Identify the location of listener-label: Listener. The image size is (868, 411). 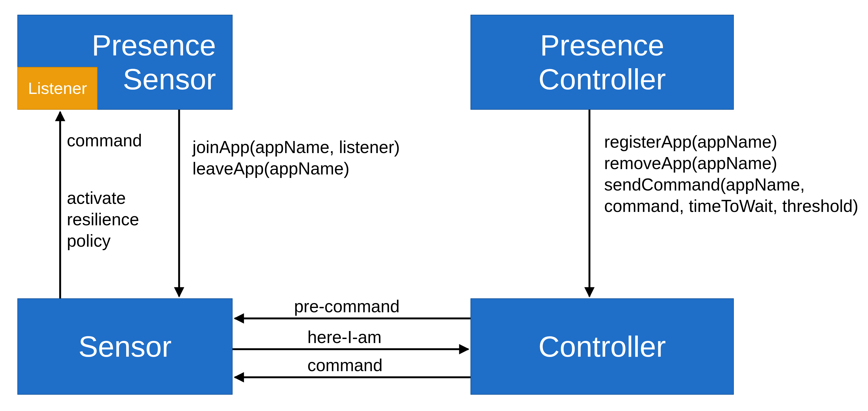
(58, 88).